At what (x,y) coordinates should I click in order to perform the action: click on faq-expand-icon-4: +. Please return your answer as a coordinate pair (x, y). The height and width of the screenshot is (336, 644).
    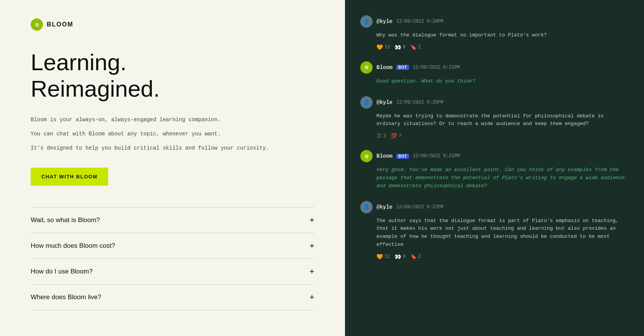
    Looking at the image, I should click on (312, 297).